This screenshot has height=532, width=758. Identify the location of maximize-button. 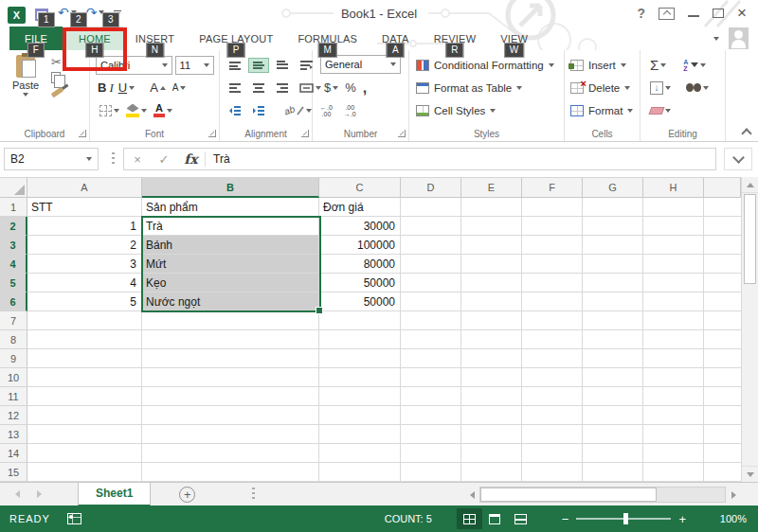
(718, 13).